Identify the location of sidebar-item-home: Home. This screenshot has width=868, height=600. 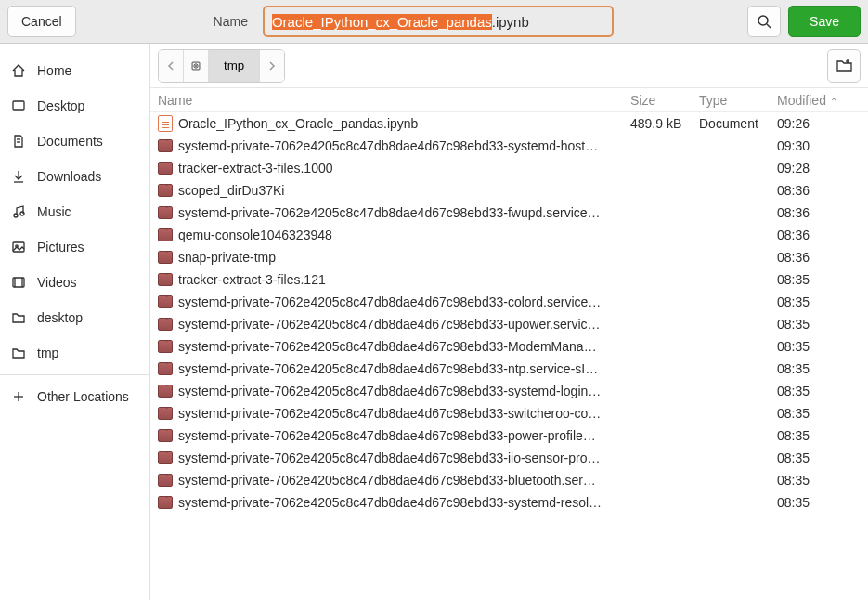
(74, 71).